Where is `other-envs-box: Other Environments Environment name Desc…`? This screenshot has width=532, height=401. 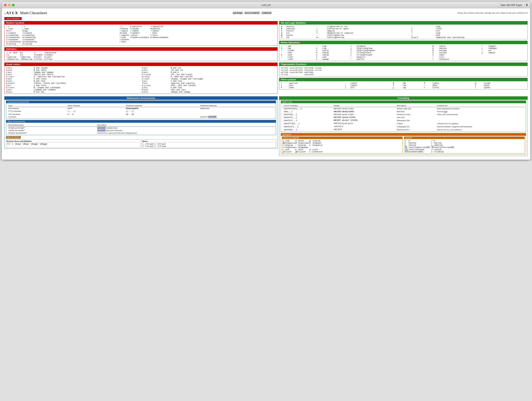 other-envs-box: Other Environments Environment name Desc… is located at coordinates (141, 127).